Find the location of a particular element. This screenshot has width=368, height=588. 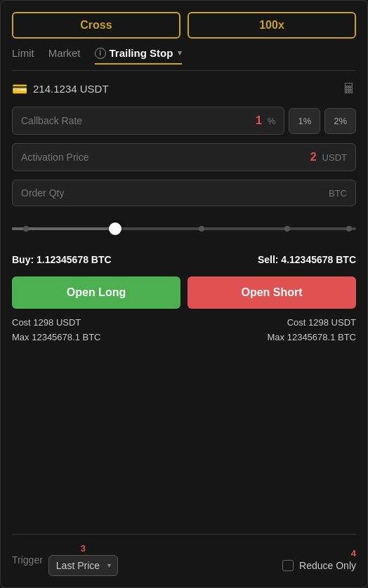

tab-market: Market is located at coordinates (65, 56).